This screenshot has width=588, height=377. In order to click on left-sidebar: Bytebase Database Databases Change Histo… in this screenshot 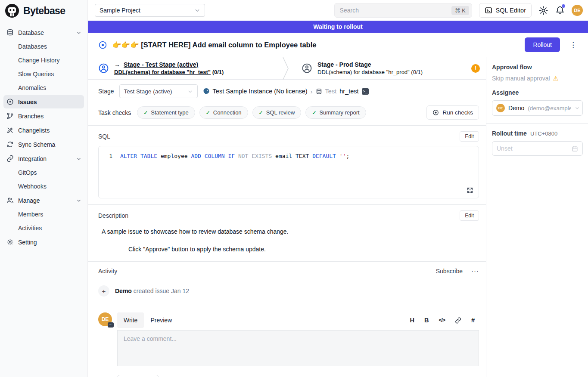, I will do `click(44, 188)`.